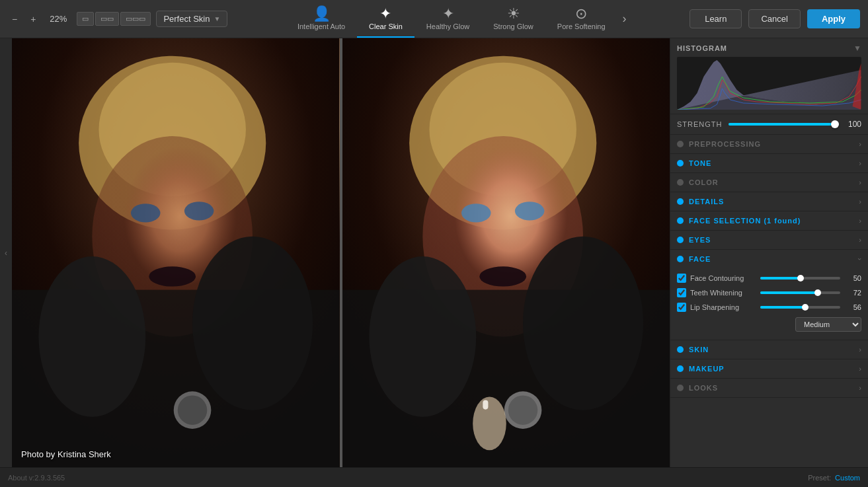 The image size is (868, 487). What do you see at coordinates (769, 350) in the screenshot?
I see `section-skin: SKIN ›` at bounding box center [769, 350].